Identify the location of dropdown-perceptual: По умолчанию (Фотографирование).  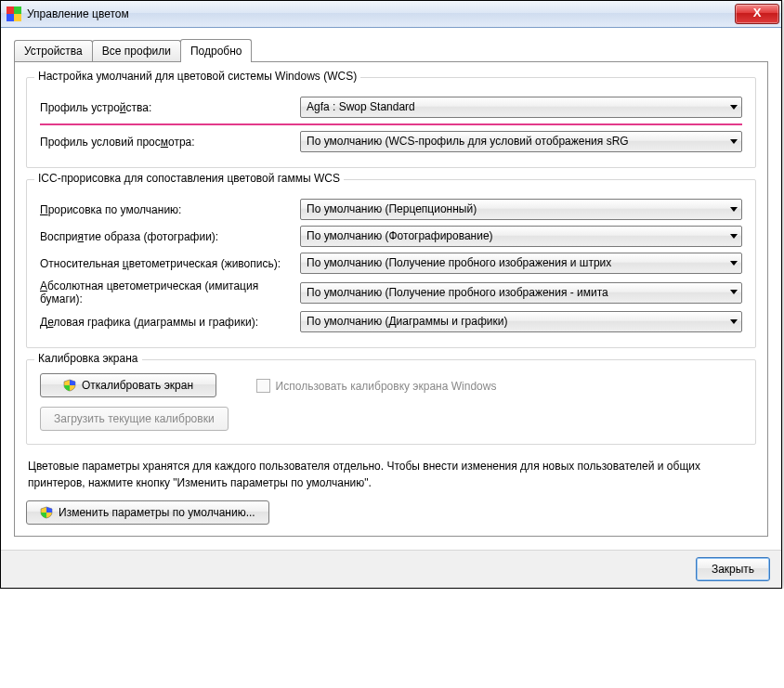
(521, 236).